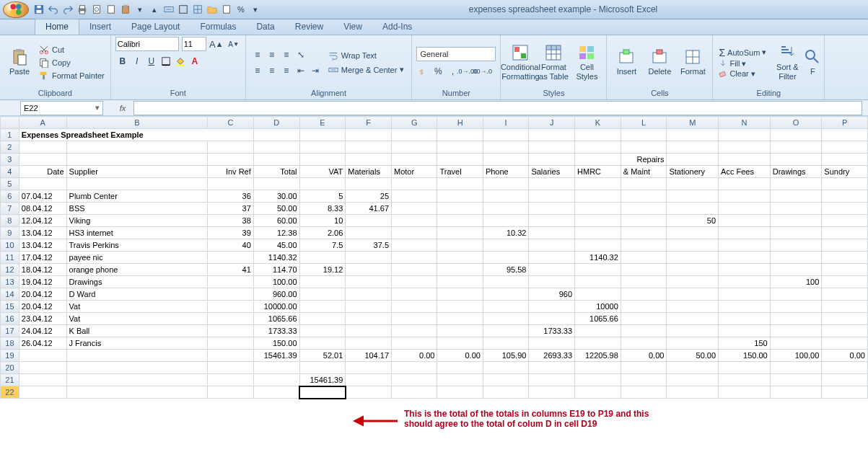 This screenshot has width=868, height=452. What do you see at coordinates (693, 343) in the screenshot?
I see `cell-M18` at bounding box center [693, 343].